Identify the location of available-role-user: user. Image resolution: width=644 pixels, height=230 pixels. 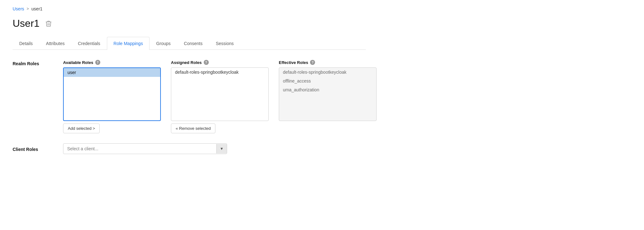
(112, 72).